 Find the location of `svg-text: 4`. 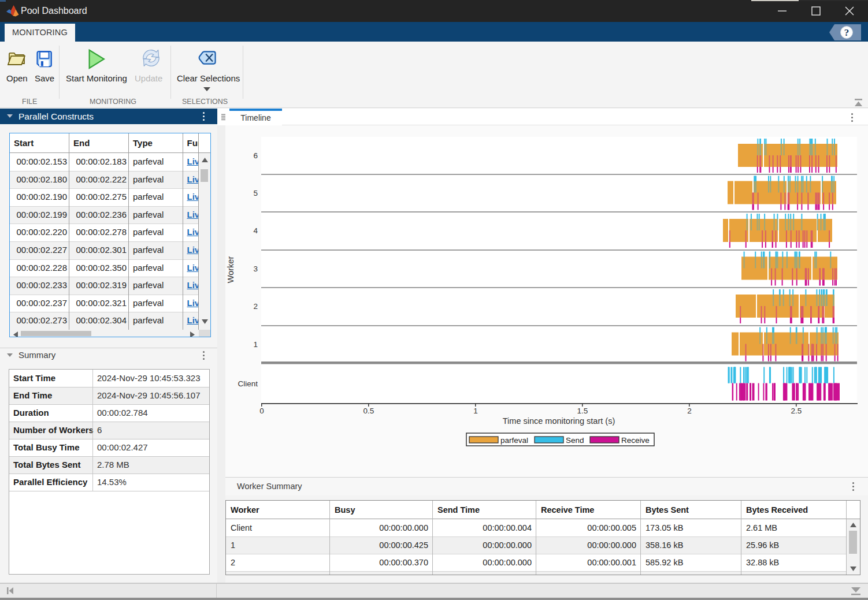

svg-text: 4 is located at coordinates (255, 231).